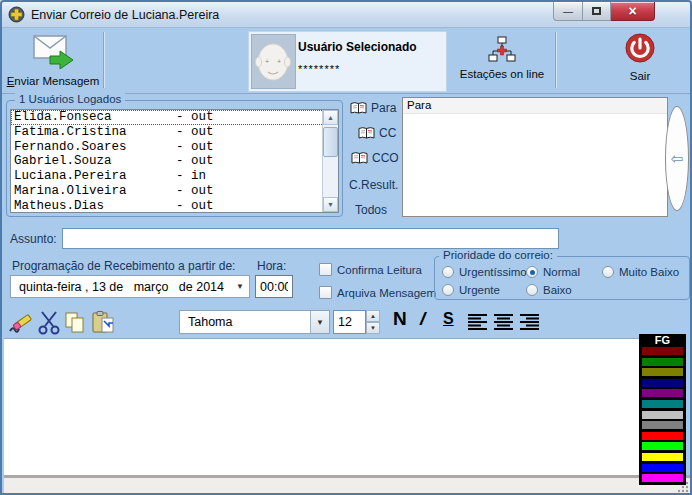  What do you see at coordinates (346, 321) in the screenshot?
I see `format-toolbar: Tahoma ▼ ▲ ▼ N / S` at bounding box center [346, 321].